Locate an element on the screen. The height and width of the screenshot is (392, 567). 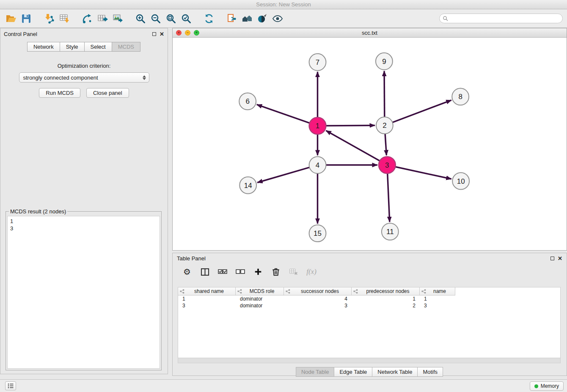
tab-node-table: Node Table is located at coordinates (315, 372).